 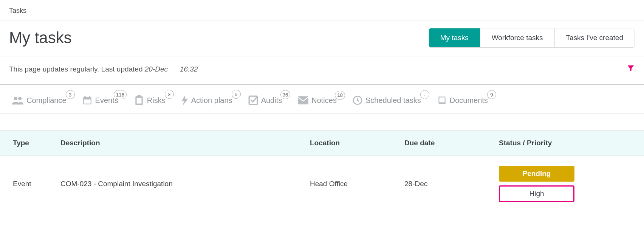 I want to click on users-icon, so click(x=18, y=100).